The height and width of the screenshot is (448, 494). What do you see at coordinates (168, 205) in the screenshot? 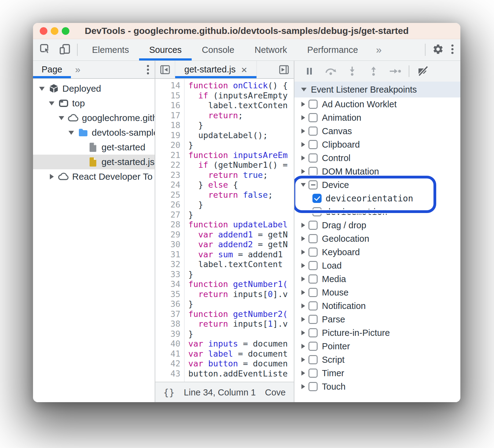
I see `line-number: 26` at bounding box center [168, 205].